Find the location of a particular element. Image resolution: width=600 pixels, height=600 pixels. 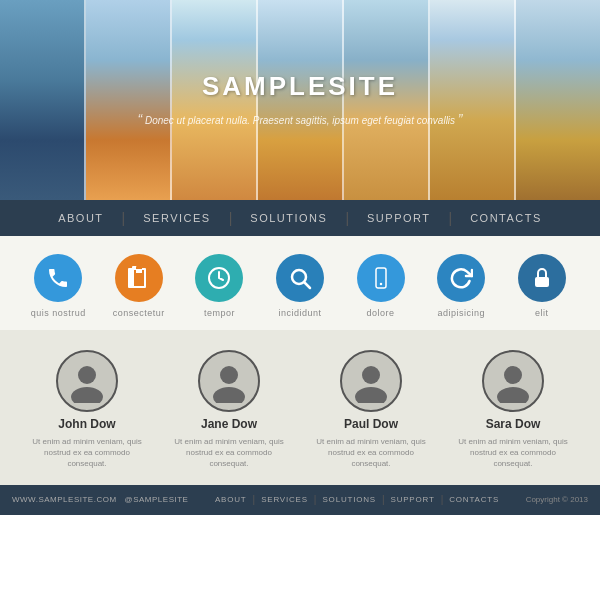

avatar-jane is located at coordinates (229, 381).